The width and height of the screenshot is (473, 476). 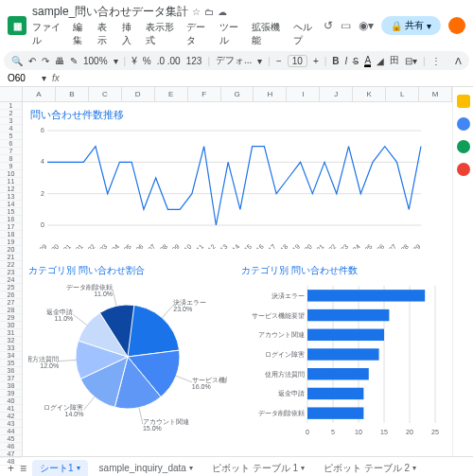 What do you see at coordinates (394, 61) in the screenshot?
I see `borders-btn: 田` at bounding box center [394, 61].